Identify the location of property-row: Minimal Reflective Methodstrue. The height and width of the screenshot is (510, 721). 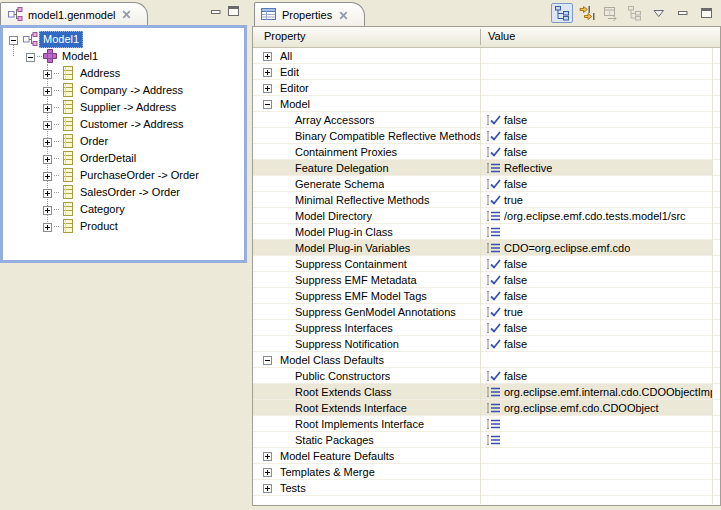
(486, 200).